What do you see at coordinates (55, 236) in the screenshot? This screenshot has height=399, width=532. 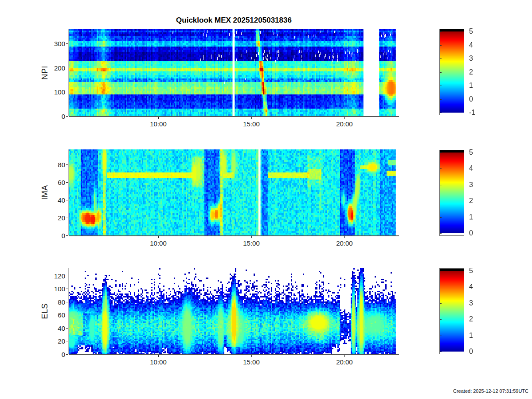 I see `ima-y-tick-label: 0` at bounding box center [55, 236].